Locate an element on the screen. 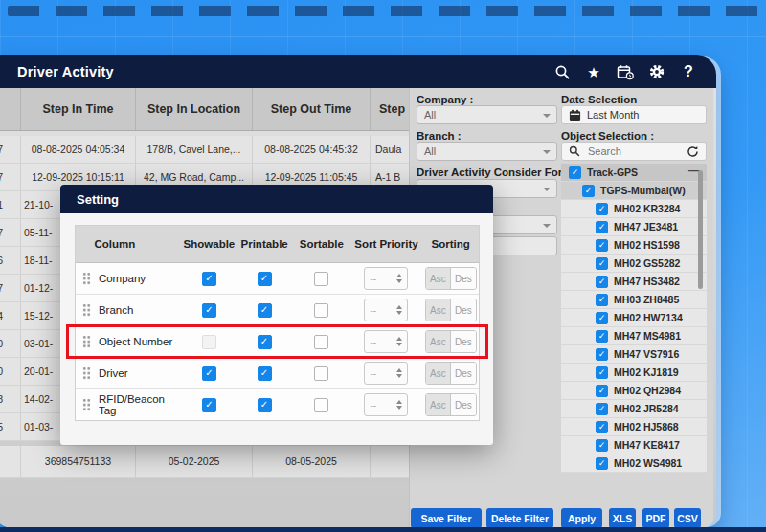 The image size is (766, 532). save-filter-button: Save Filter is located at coordinates (446, 519).